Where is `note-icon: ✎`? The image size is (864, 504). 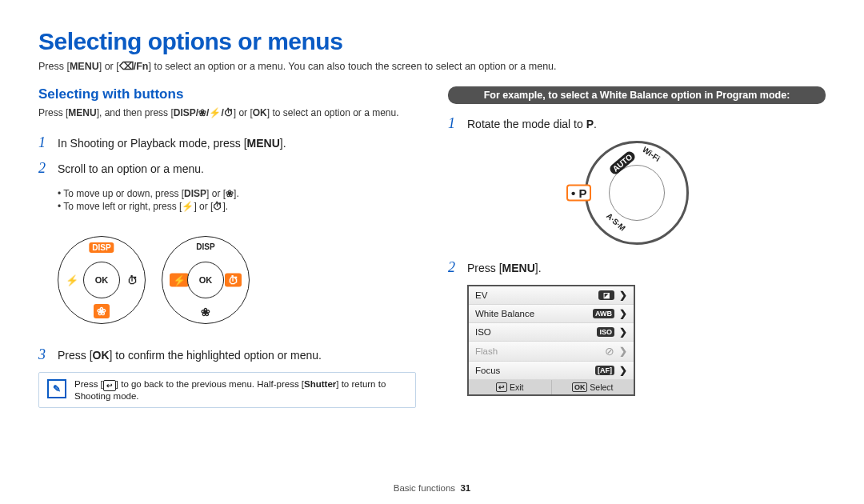
note-icon: ✎ is located at coordinates (57, 389).